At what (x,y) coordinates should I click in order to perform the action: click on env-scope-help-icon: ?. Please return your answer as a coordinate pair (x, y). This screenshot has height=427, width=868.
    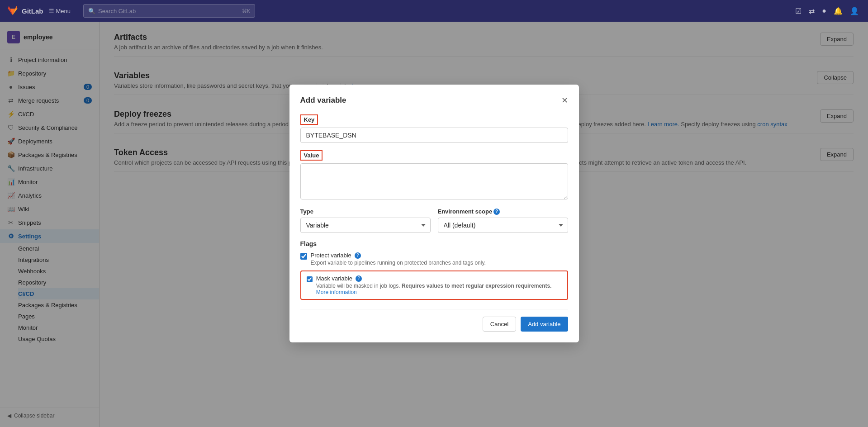
    Looking at the image, I should click on (497, 212).